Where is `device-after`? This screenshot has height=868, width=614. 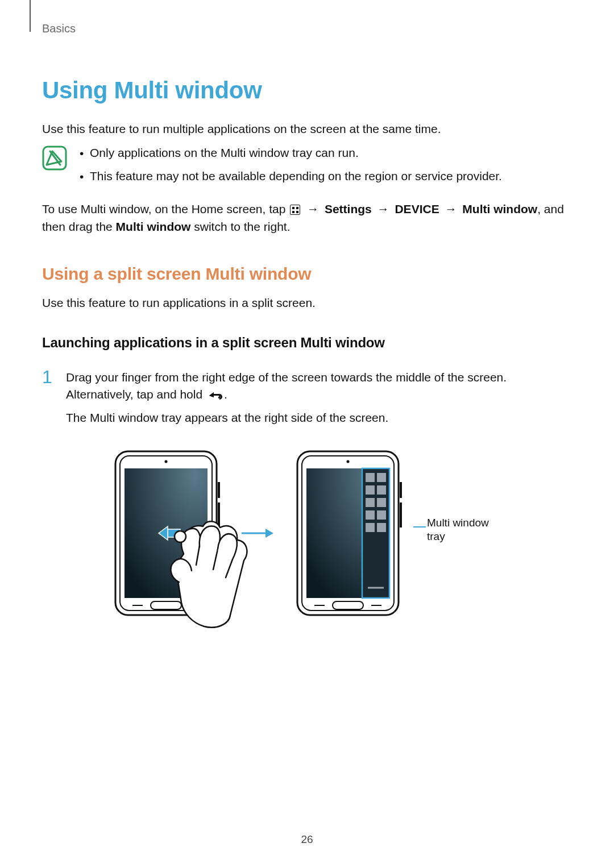
device-after is located at coordinates (348, 533).